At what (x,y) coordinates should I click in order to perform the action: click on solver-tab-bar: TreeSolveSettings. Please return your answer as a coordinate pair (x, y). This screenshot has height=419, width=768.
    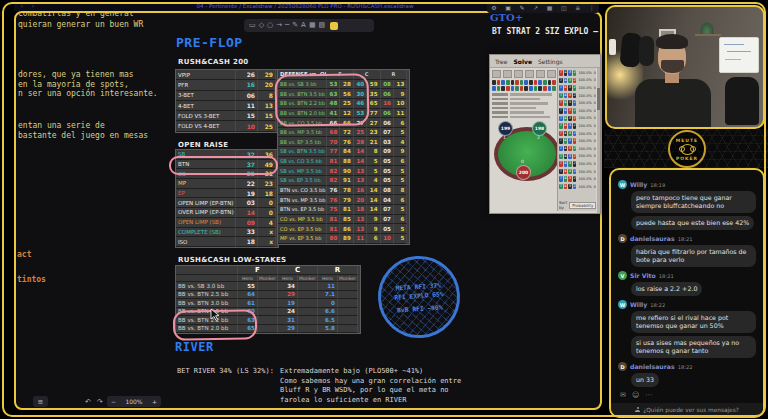
    Looking at the image, I should click on (545, 62).